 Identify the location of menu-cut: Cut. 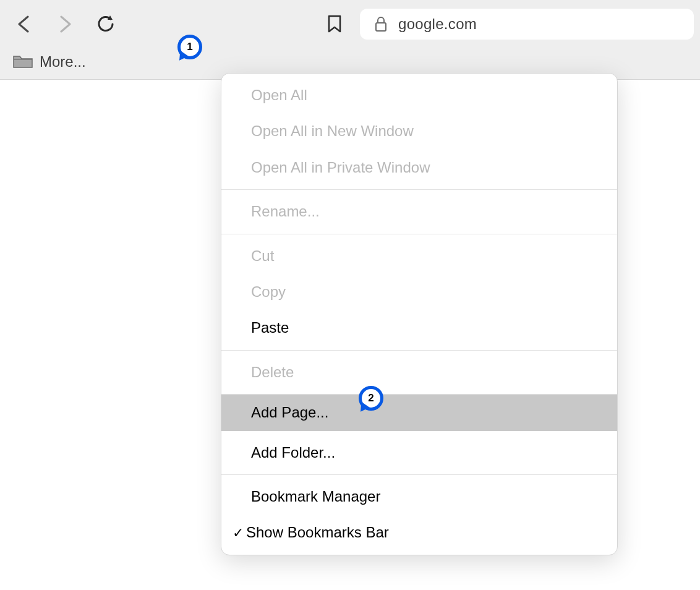
(419, 256).